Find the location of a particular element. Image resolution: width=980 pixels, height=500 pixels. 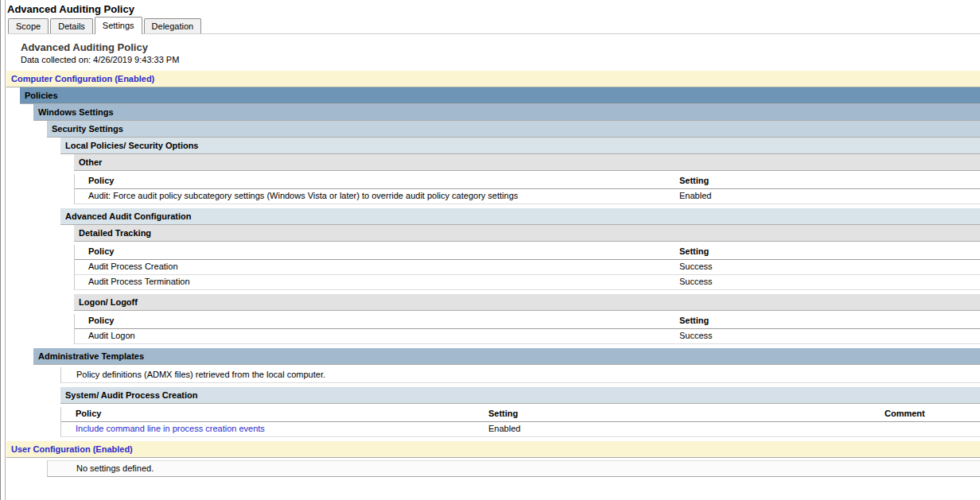

table-header-row: Policy Setting Comment is located at coordinates (520, 415).